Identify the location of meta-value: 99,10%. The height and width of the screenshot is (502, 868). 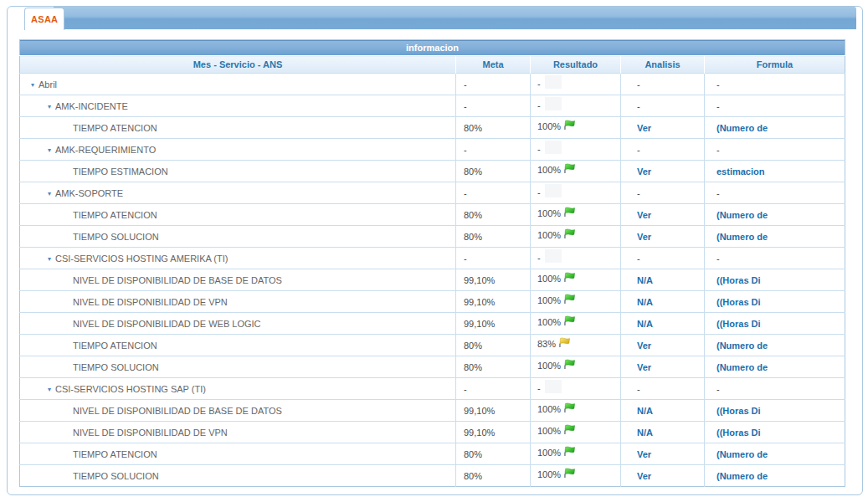
(479, 411).